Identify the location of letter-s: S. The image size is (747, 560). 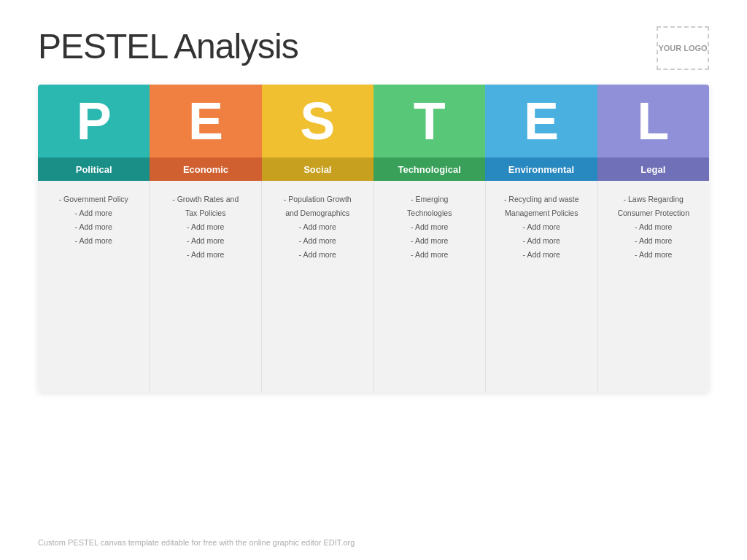
(318, 121).